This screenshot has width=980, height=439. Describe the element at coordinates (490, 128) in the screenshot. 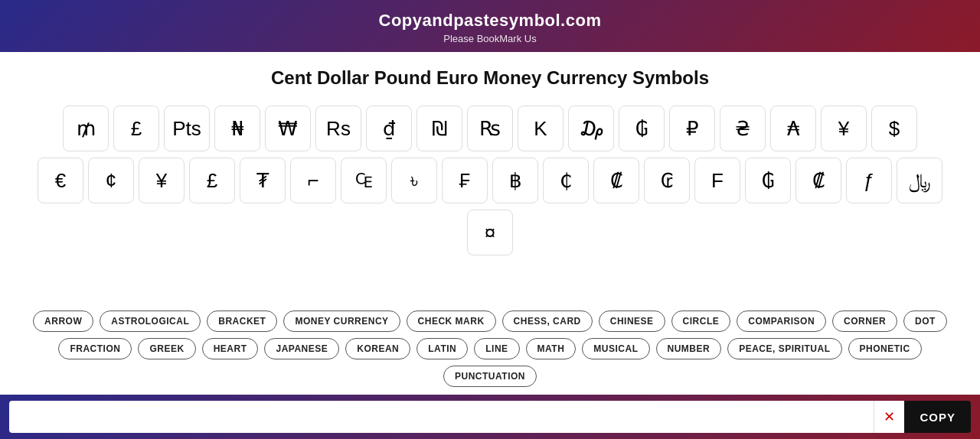

I see `symbol-cell: ₨` at that location.